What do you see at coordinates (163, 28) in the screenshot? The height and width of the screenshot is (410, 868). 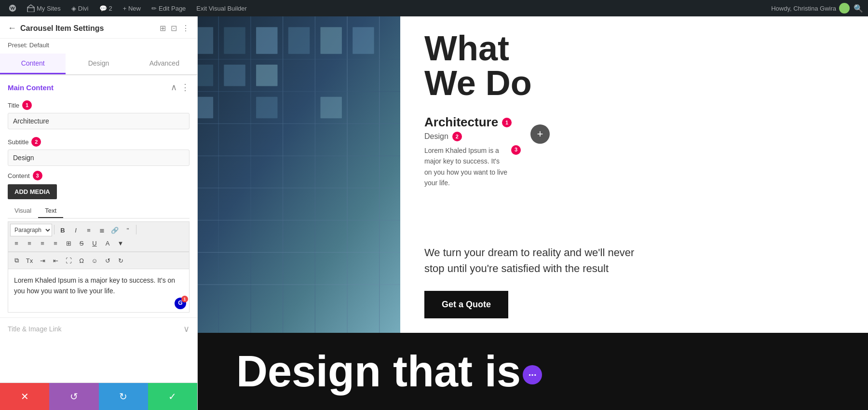 I see `layout-icon: ⊞` at bounding box center [163, 28].